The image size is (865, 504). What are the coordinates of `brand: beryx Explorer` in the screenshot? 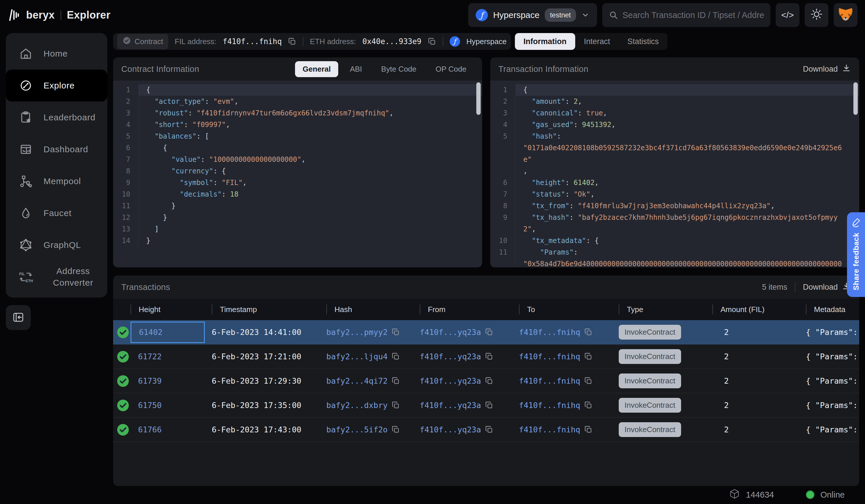 It's located at (59, 15).